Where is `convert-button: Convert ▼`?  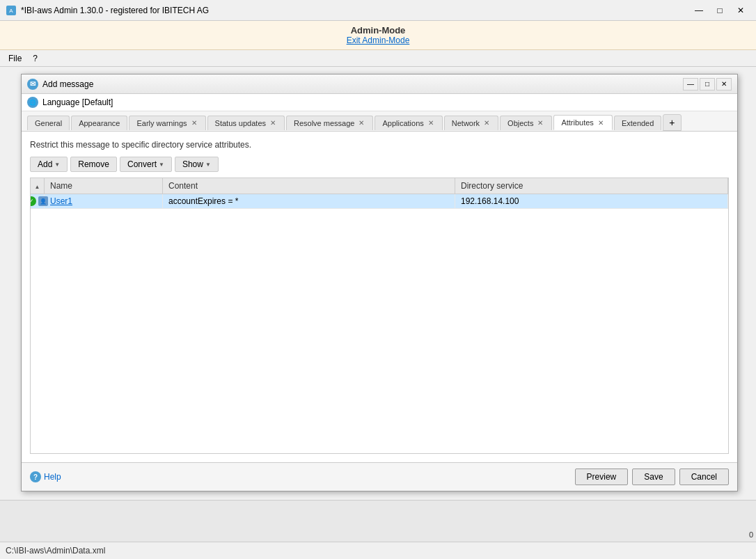
convert-button: Convert ▼ is located at coordinates (146, 164).